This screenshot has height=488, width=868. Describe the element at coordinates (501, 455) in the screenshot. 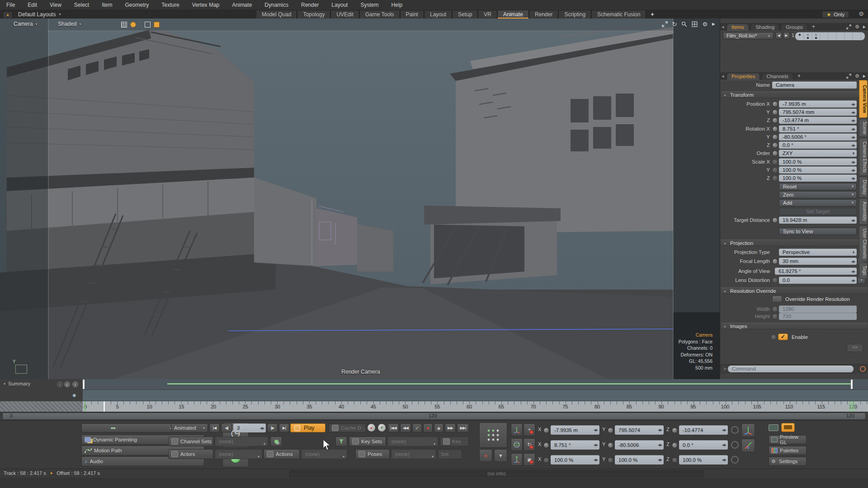

I see `push-down-button: ▼` at that location.